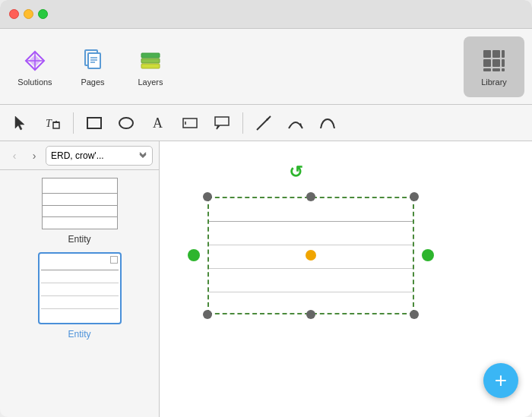  Describe the element at coordinates (21, 123) in the screenshot. I see `select-tool` at that location.